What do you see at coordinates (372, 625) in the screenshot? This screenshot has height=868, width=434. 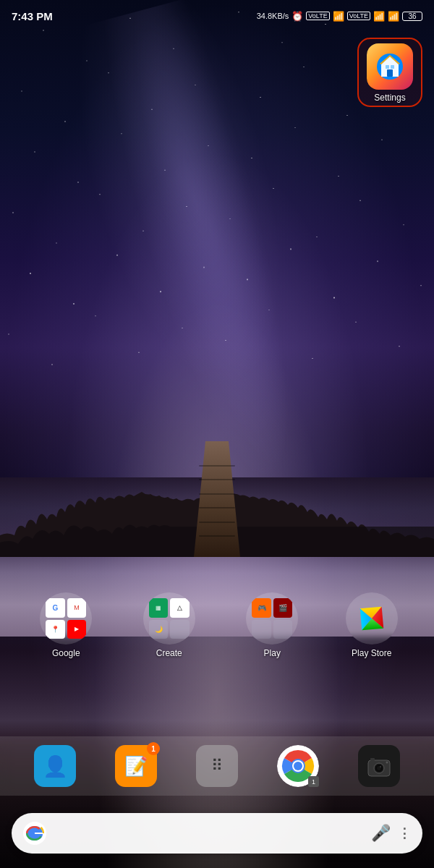 I see `play-store-app: Play Store` at bounding box center [372, 625].